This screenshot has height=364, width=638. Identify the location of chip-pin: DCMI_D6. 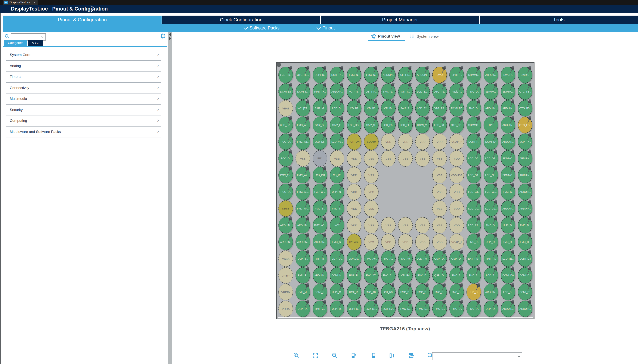
(286, 92).